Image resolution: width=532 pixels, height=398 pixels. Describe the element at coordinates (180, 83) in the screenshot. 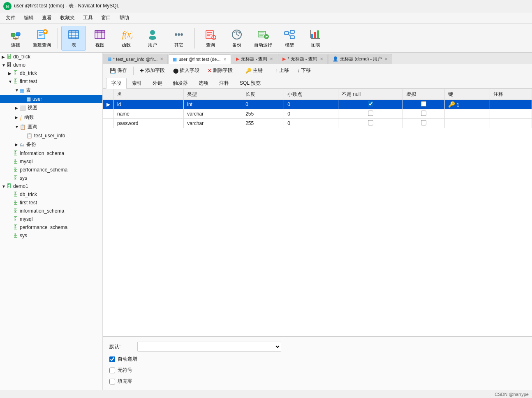

I see `tab-triggers: 触发器` at that location.